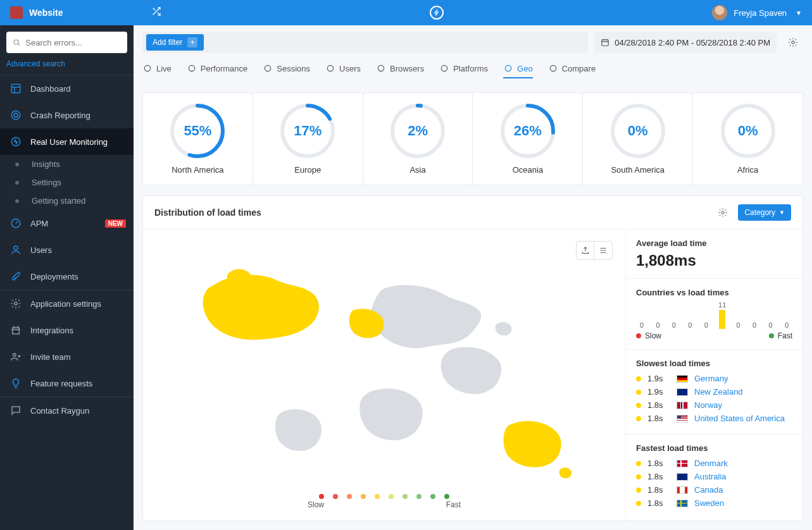  Describe the element at coordinates (714, 405) in the screenshot. I see `country-row: 1.8sNorway` at that location.